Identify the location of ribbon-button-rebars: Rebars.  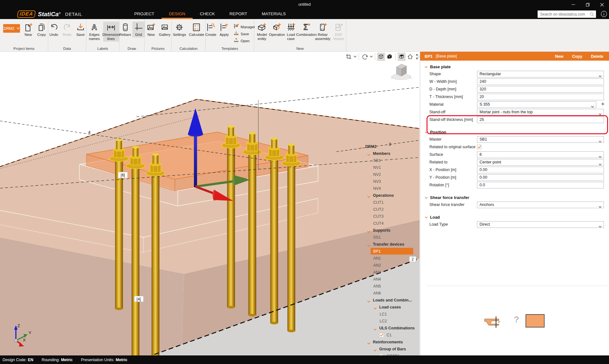
(125, 30).